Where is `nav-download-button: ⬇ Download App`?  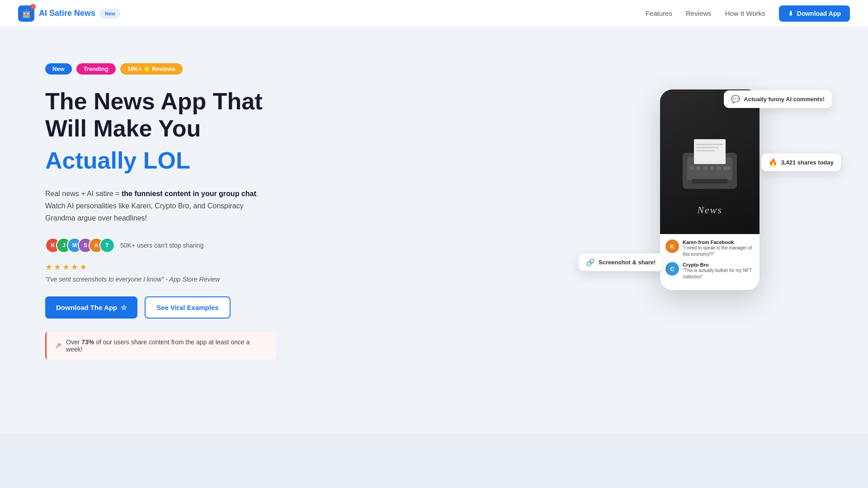 nav-download-button: ⬇ Download App is located at coordinates (815, 14).